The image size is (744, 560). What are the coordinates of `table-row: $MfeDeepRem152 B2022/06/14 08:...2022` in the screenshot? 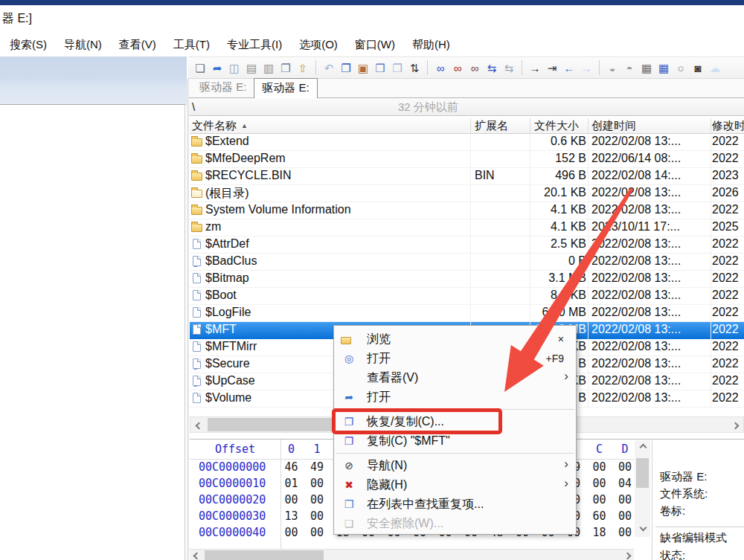 It's located at (467, 159).